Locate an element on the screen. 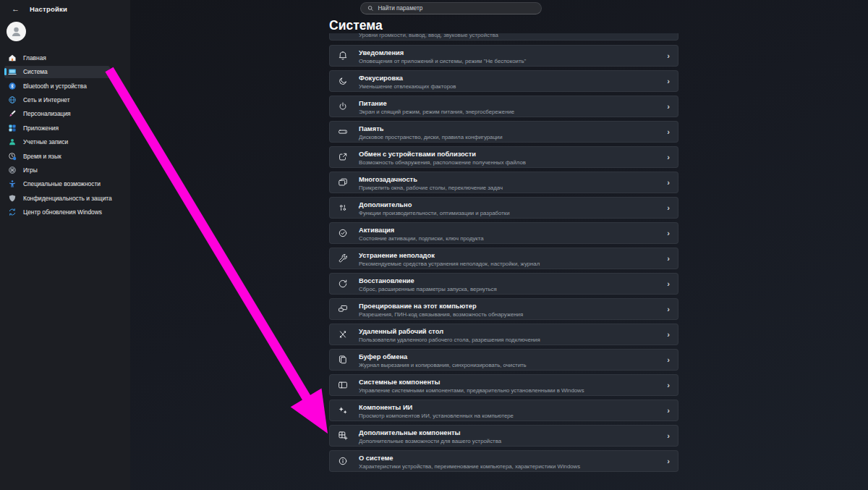 The width and height of the screenshot is (868, 490). app-title: Настройки is located at coordinates (48, 9).